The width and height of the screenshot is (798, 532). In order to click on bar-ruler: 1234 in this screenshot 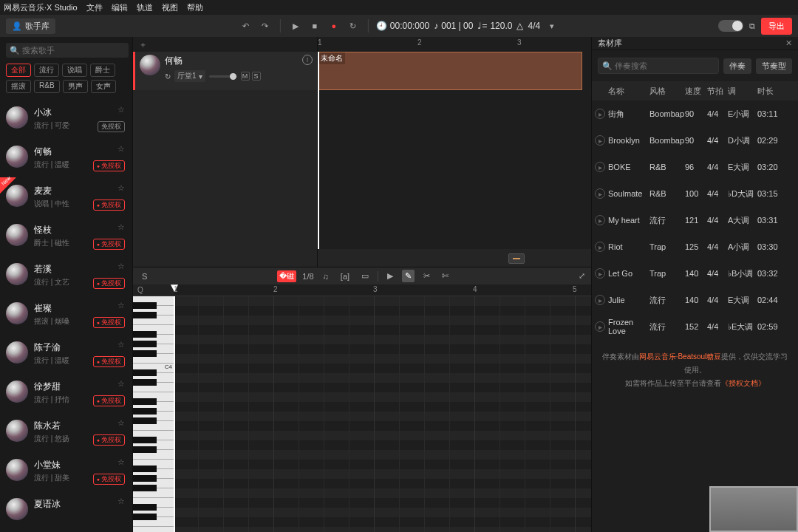, I will do `click(454, 44)`.